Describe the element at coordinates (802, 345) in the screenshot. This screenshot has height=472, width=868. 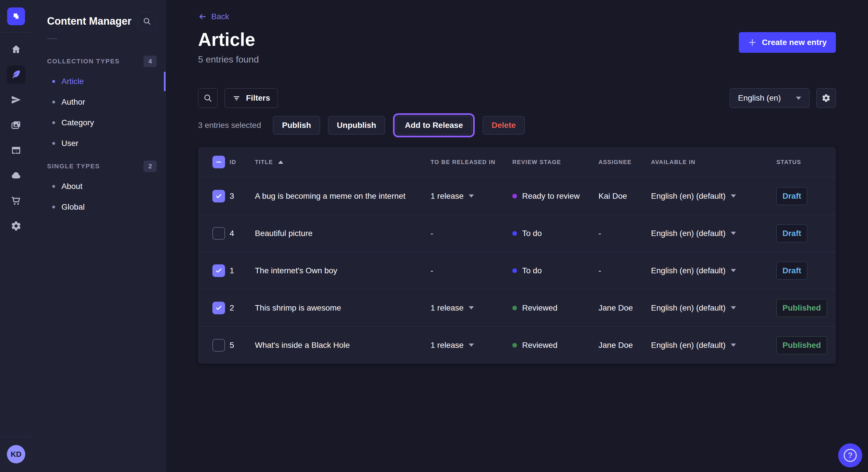
I see `status-badge: Published` at that location.